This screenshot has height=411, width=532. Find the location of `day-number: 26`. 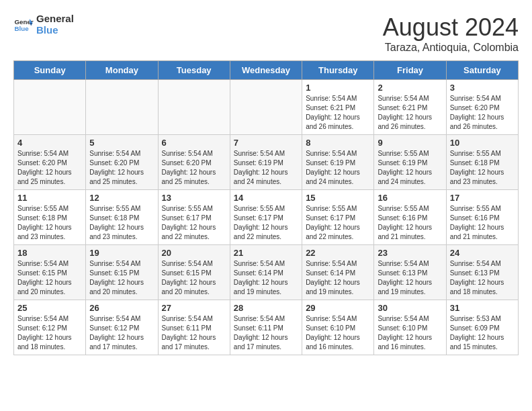

day-number: 26 is located at coordinates (122, 308).